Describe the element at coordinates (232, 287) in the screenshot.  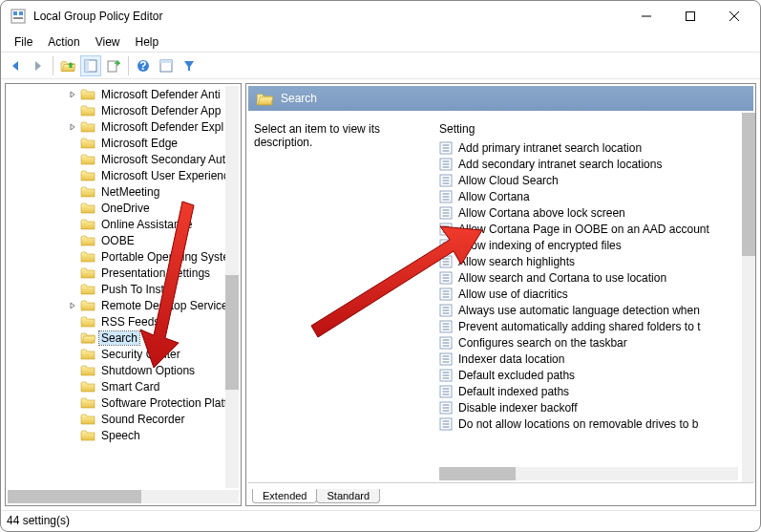
I see `tree-vertical-scrollbar` at that location.